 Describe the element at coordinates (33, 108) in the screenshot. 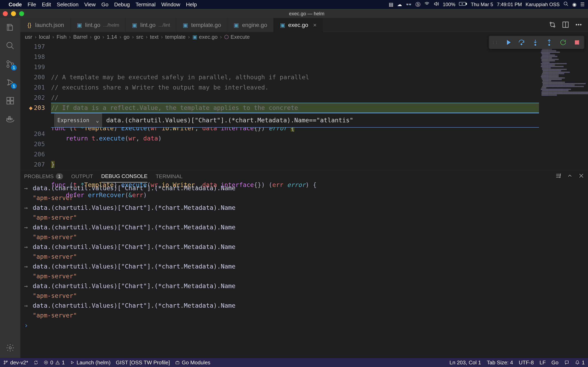

I see `breakpoint-icon: ◆203` at that location.